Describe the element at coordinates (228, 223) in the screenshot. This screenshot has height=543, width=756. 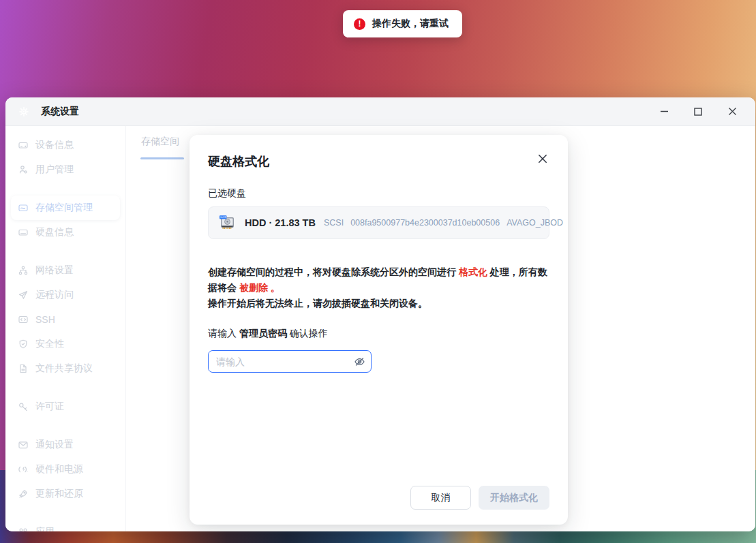
I see `hdd-icon: fnOS` at that location.